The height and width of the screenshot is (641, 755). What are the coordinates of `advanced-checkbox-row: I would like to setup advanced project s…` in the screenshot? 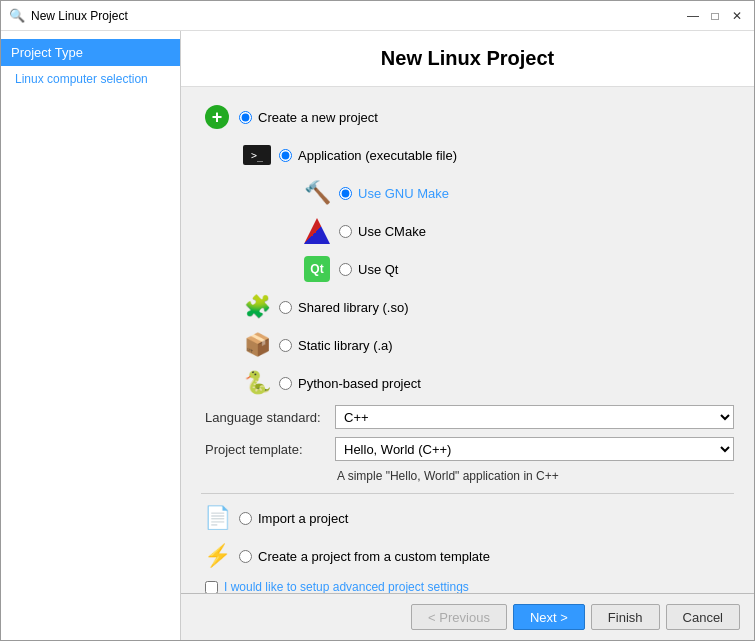 It's located at (470, 586).